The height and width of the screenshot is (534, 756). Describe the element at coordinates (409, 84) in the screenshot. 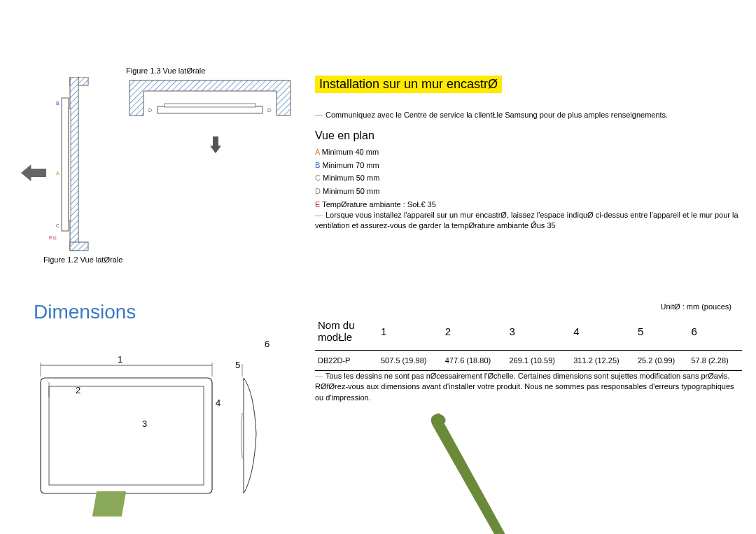

I see `install-heading: Installation sur un mur encastrØ` at that location.